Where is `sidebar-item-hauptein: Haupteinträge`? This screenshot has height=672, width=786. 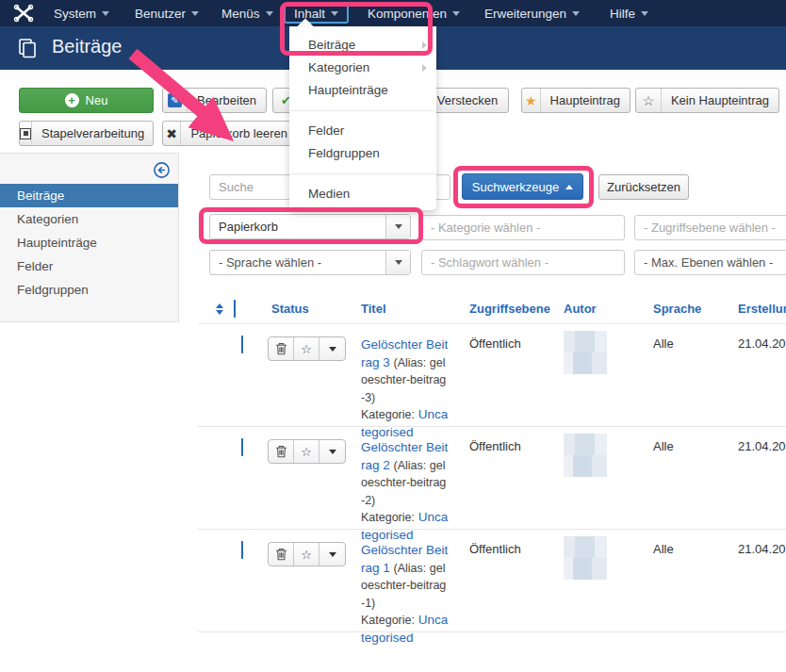 sidebar-item-hauptein: Haupteinträge is located at coordinates (89, 243).